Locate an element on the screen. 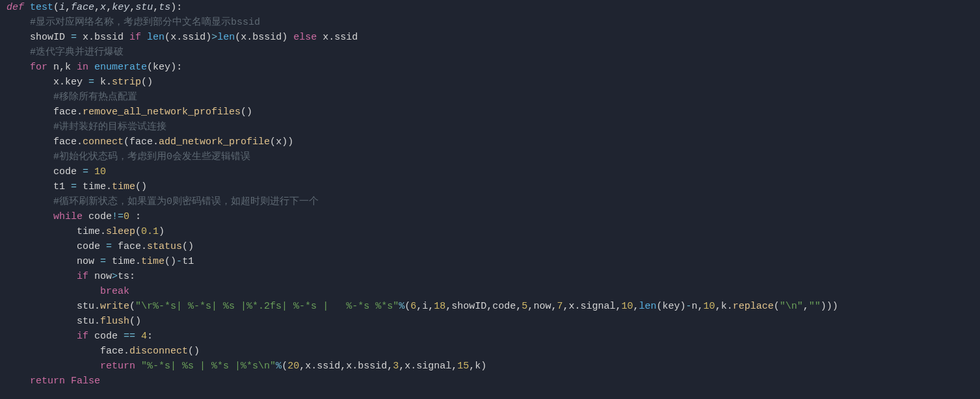 The height and width of the screenshot is (399, 980). code-line: stu.flush() is located at coordinates (493, 321).